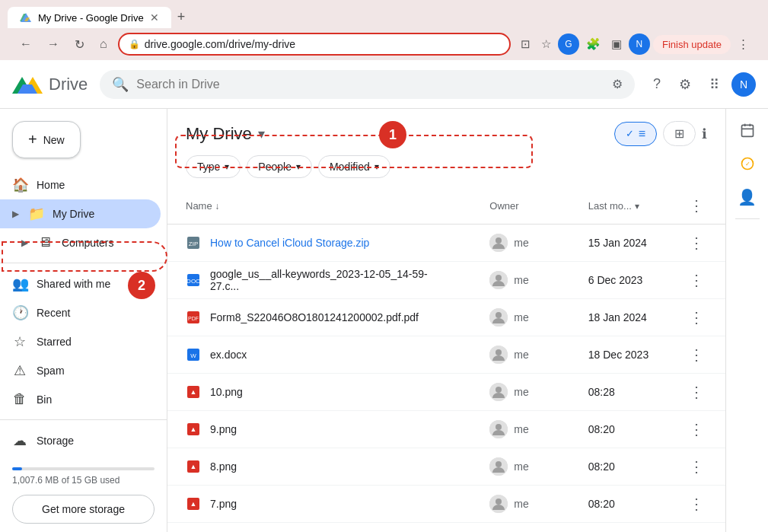 The height and width of the screenshot is (532, 768). Describe the element at coordinates (81, 371) in the screenshot. I see `sidebar-item-spam: ⚠ Spam` at that location.